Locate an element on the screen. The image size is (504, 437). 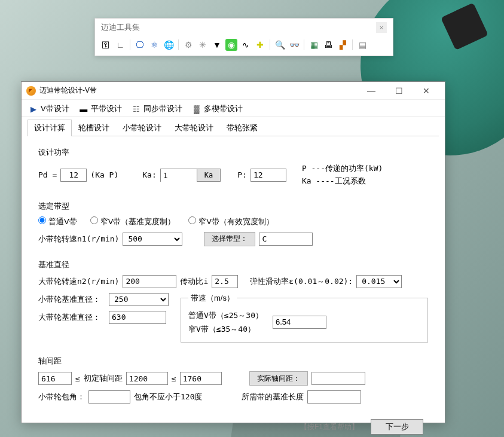
belt-speed-output is located at coordinates (300, 322).